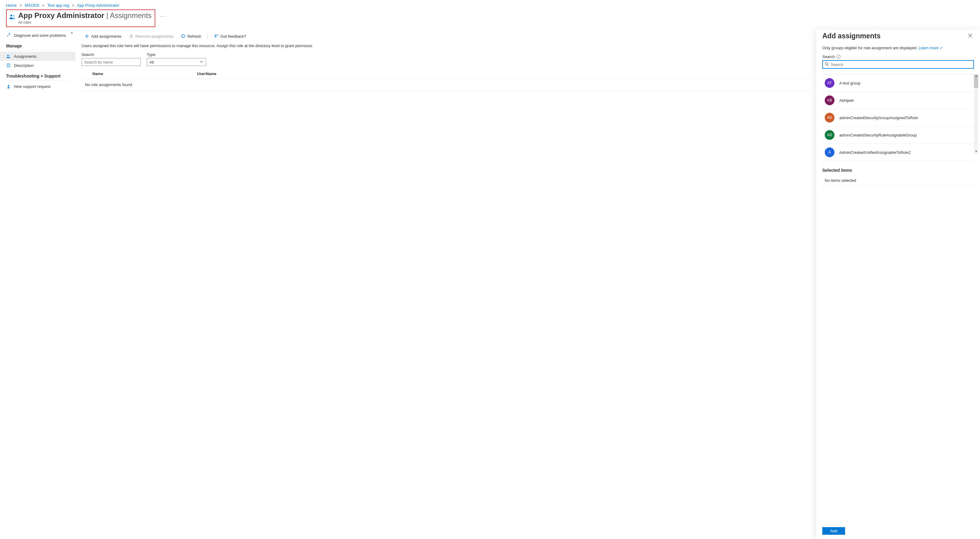 The width and height of the screenshot is (980, 539). Describe the element at coordinates (850, 83) in the screenshot. I see `result-name: A test group` at that location.